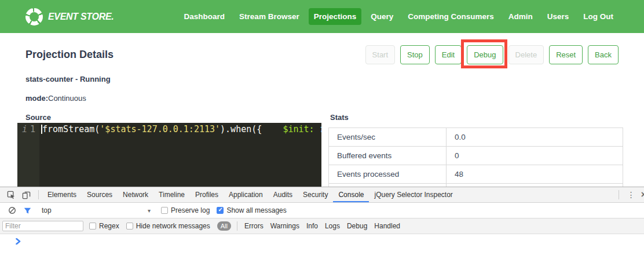 The width and height of the screenshot is (644, 255). Describe the element at coordinates (535, 174) in the screenshot. I see `stat-value-cell: 48` at that location.